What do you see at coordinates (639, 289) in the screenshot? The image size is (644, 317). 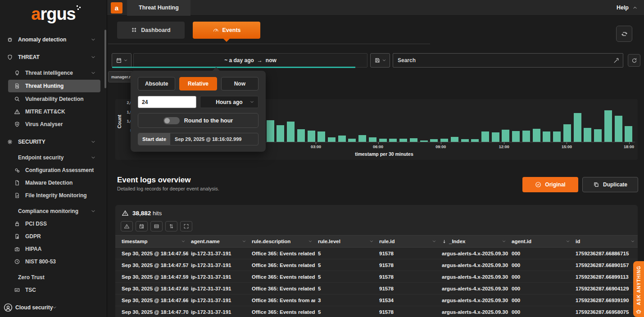 I see `ask-anything-button: ASK ANYTHING` at bounding box center [639, 289].